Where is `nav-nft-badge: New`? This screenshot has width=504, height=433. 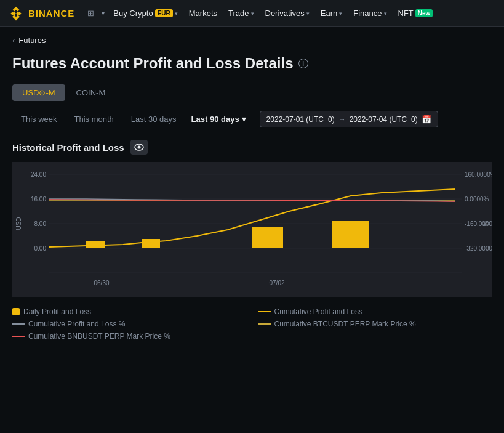 nav-nft-badge: New is located at coordinates (425, 14).